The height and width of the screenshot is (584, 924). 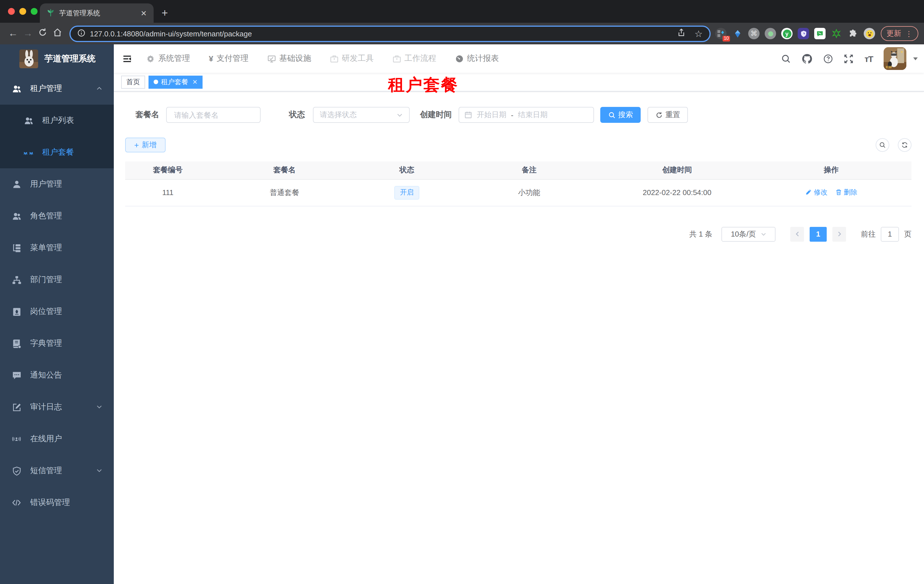 What do you see at coordinates (57, 407) in the screenshot?
I see `sidebar-item-audit-log: 审计日志` at bounding box center [57, 407].